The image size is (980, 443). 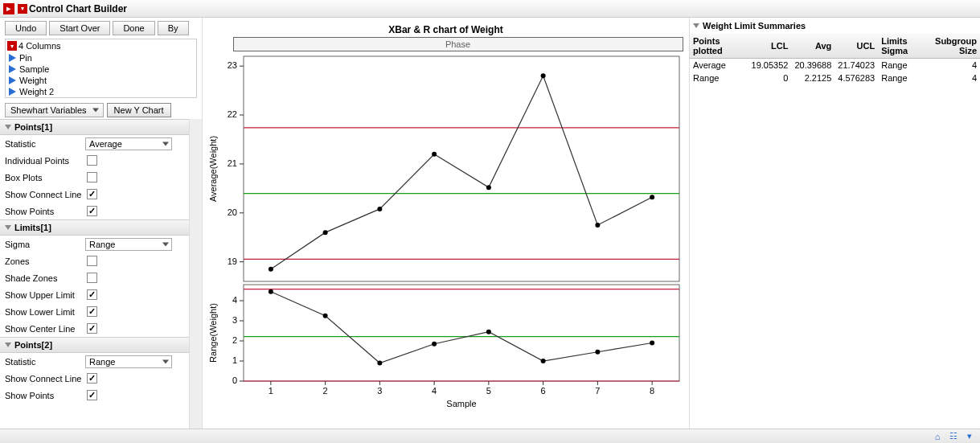 What do you see at coordinates (92, 312) in the screenshot?
I see `lower-limit-checkbox` at bounding box center [92, 312].